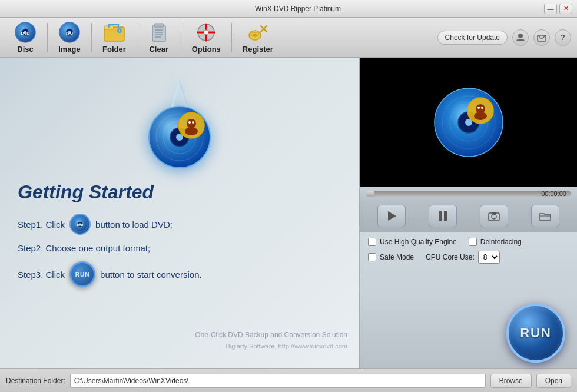 Image resolution: width=577 pixels, height=392 pixels. I want to click on window-title: WinX DVD Ripper Platinum, so click(298, 9).